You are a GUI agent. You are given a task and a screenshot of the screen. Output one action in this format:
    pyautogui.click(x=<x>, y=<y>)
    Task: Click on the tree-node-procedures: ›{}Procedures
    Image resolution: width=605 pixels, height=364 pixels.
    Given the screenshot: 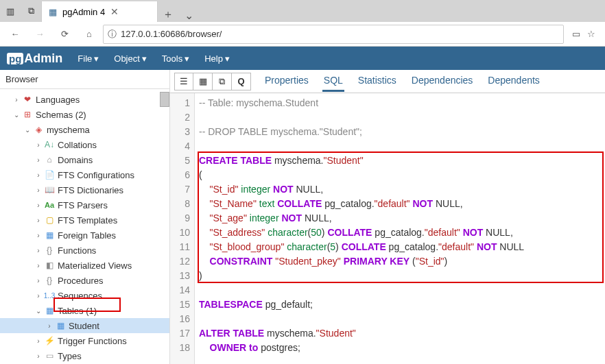 What is the action you would take?
    pyautogui.click(x=85, y=280)
    